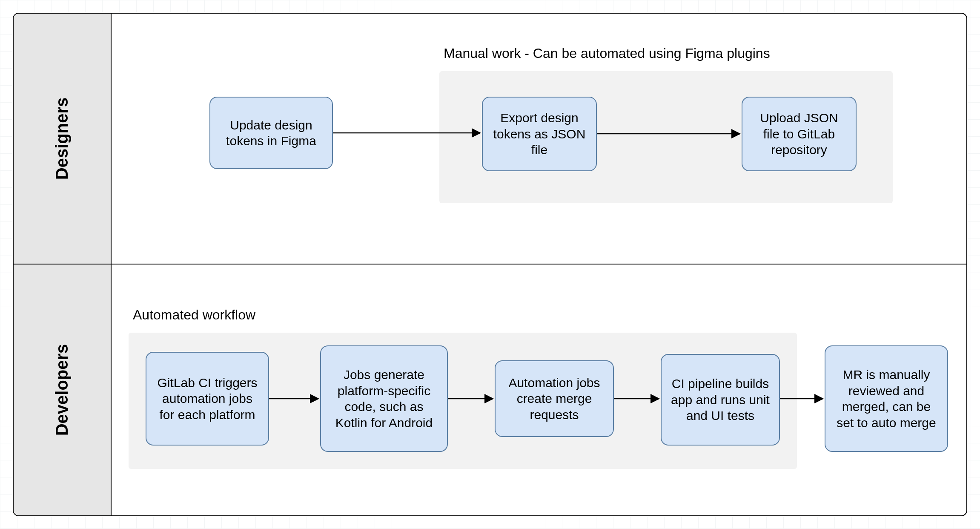 The width and height of the screenshot is (980, 529). What do you see at coordinates (63, 390) in the screenshot?
I see `lane-developers-label-wrap: Developers` at bounding box center [63, 390].